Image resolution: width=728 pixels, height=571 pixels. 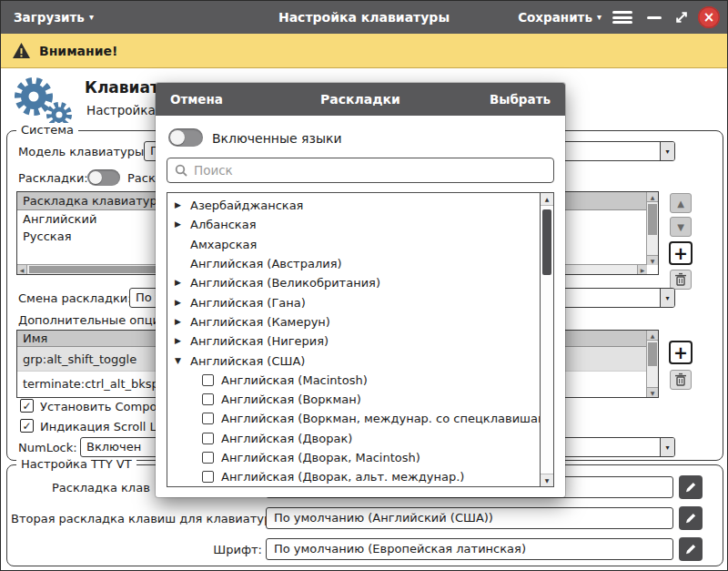 I want to click on tty-font-label: Шрифт:, so click(x=136, y=550).